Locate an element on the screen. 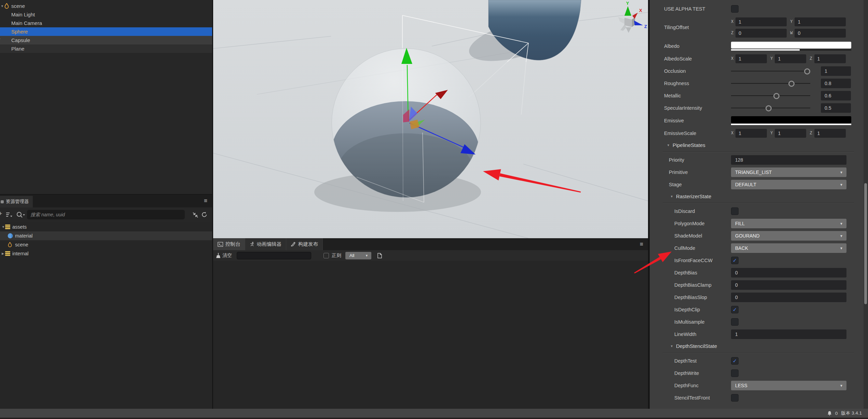 The width and height of the screenshot is (868, 419). section-depthstencilstate: ▼ DepthStencilState is located at coordinates (757, 348).